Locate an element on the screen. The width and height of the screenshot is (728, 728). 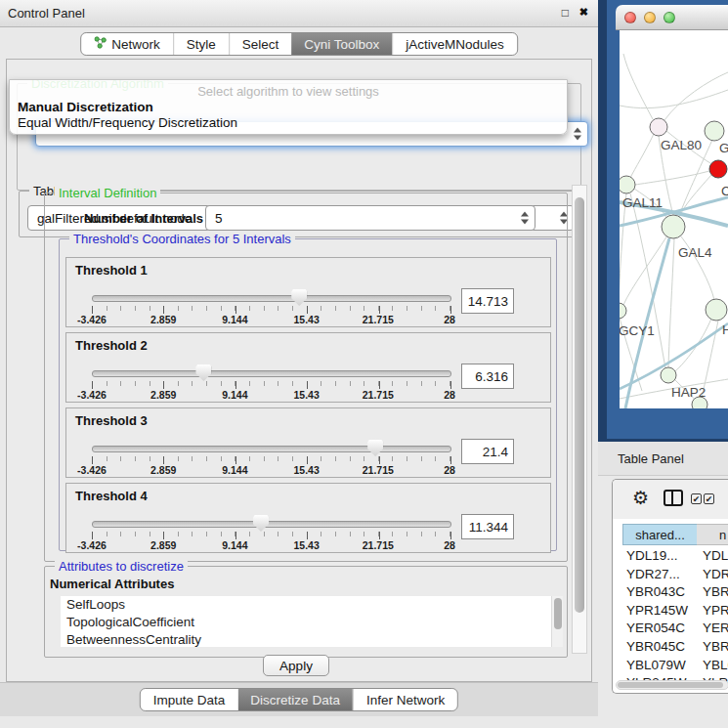
threshold-panel: Threshold 3 -3.426 2.859 9.144 15.43 is located at coordinates (309, 443).